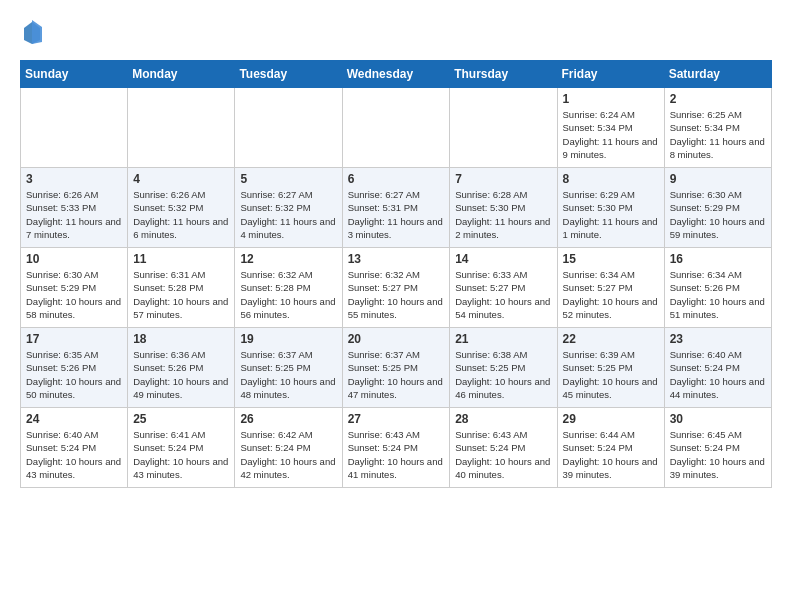 The image size is (792, 612). I want to click on col-header-monday: Monday, so click(182, 74).